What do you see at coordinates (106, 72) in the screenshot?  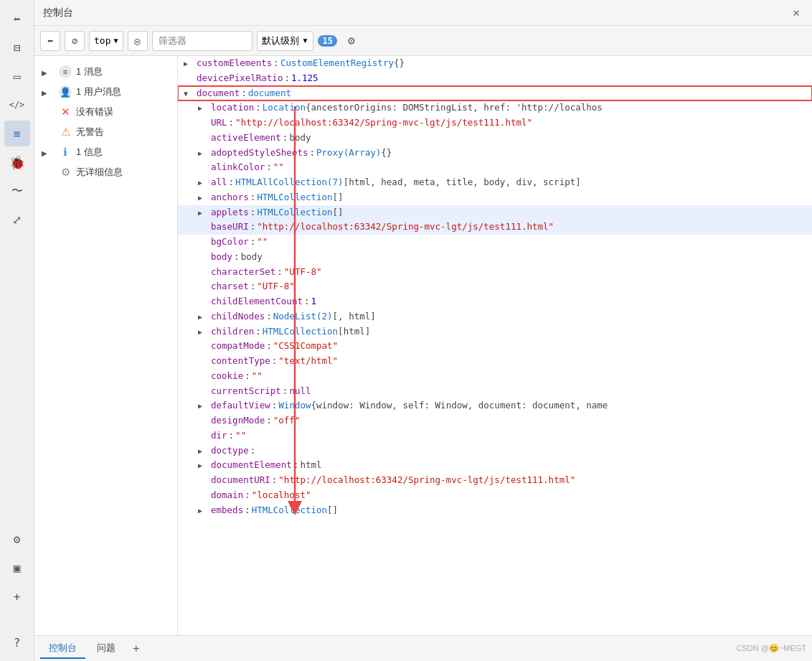 I see `filter-messages: ▶ ≡ 1 消息` at bounding box center [106, 72].